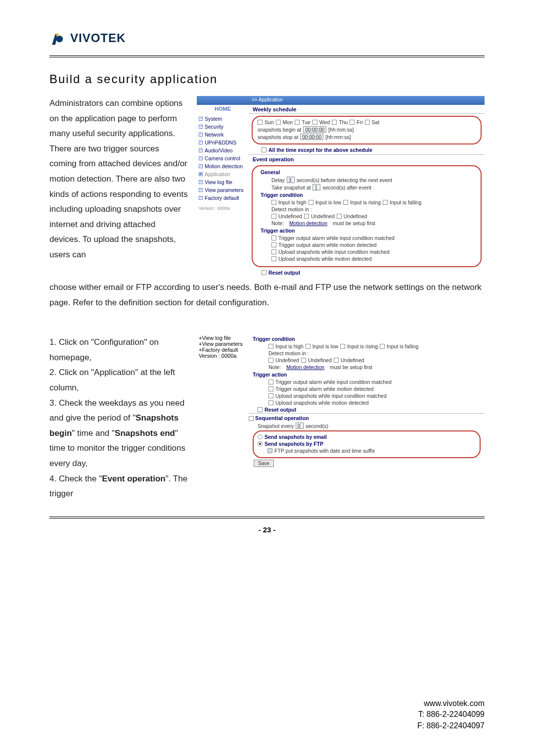  I want to click on radio-send-email, so click(260, 437).